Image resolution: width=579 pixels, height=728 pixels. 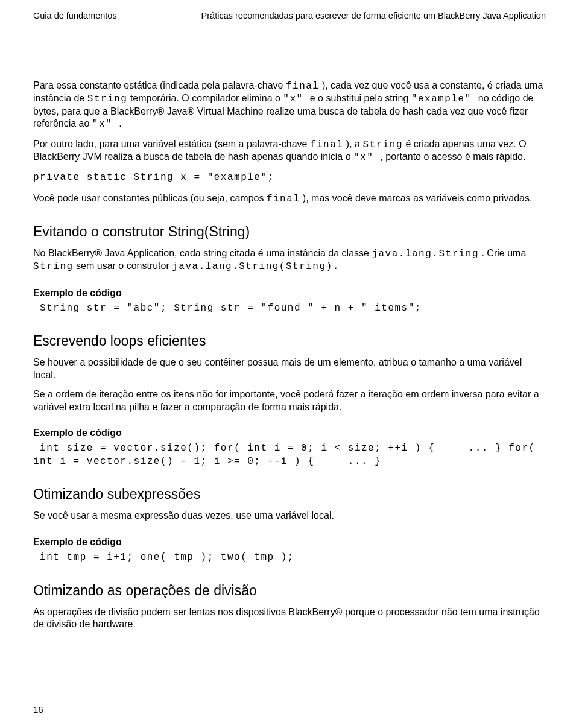 I want to click on text: temporária. O compilador elimina o, so click(x=205, y=98).